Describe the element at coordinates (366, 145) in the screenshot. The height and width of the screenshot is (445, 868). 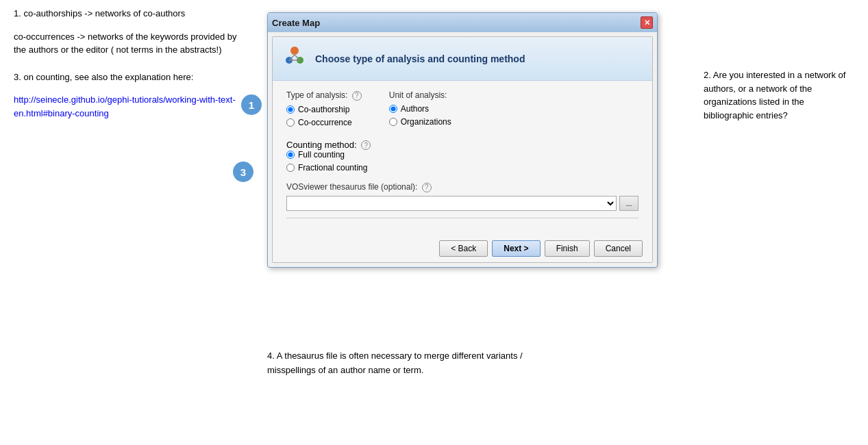
I see `counting-help-icon: ?` at that location.